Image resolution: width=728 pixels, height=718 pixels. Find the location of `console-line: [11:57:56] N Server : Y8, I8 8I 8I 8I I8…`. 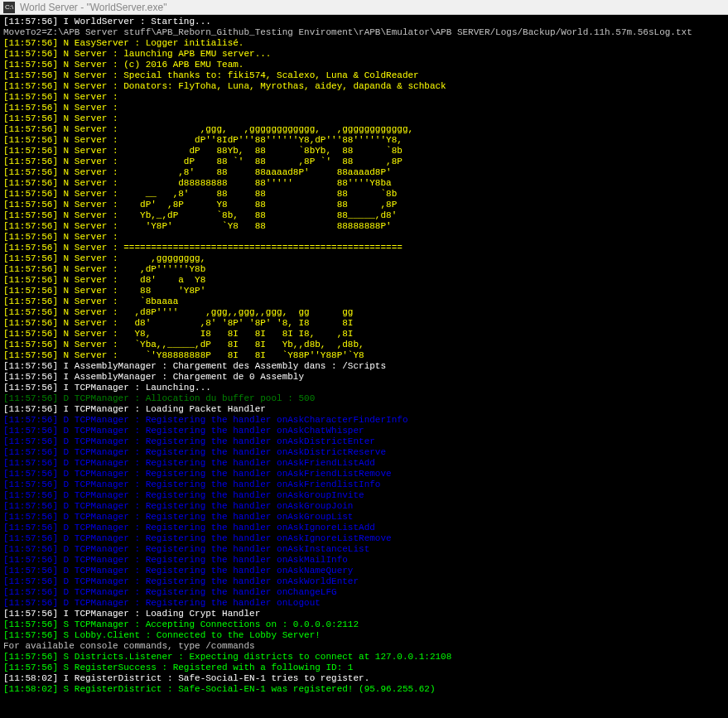

console-line: [11:57:56] N Server : Y8, I8 8I 8I 8I I8… is located at coordinates (364, 335).